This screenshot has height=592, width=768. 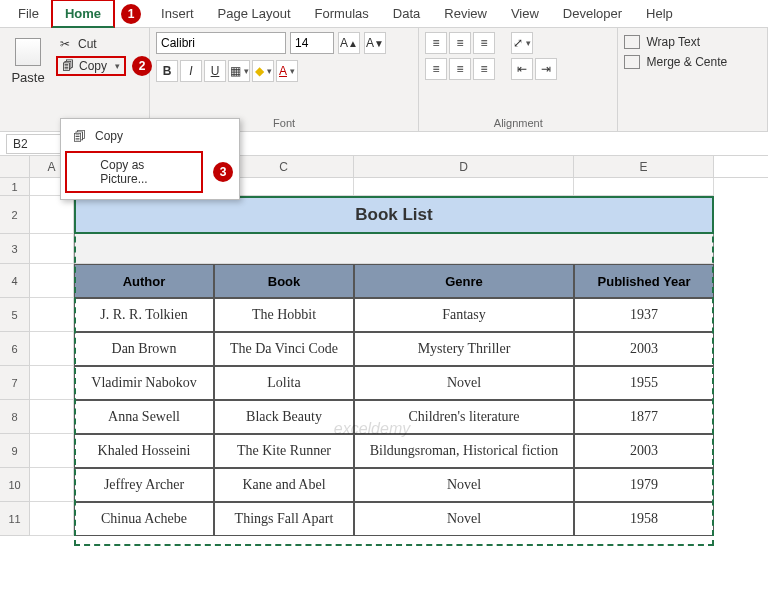 I want to click on formula-bar: Book List, so click(x=466, y=144).